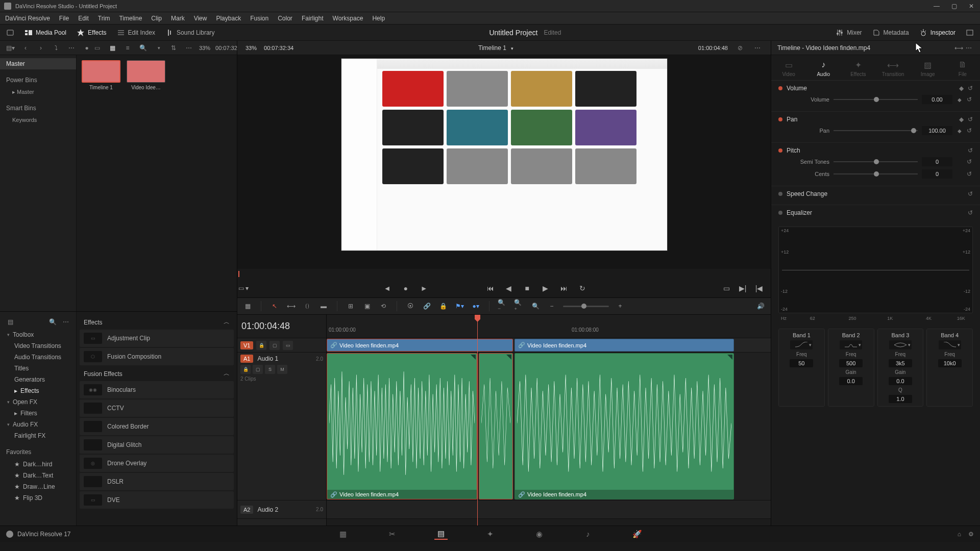  What do you see at coordinates (282, 345) in the screenshot?
I see `track-header-v1: V1 🔒 ▢ ▭` at bounding box center [282, 345].